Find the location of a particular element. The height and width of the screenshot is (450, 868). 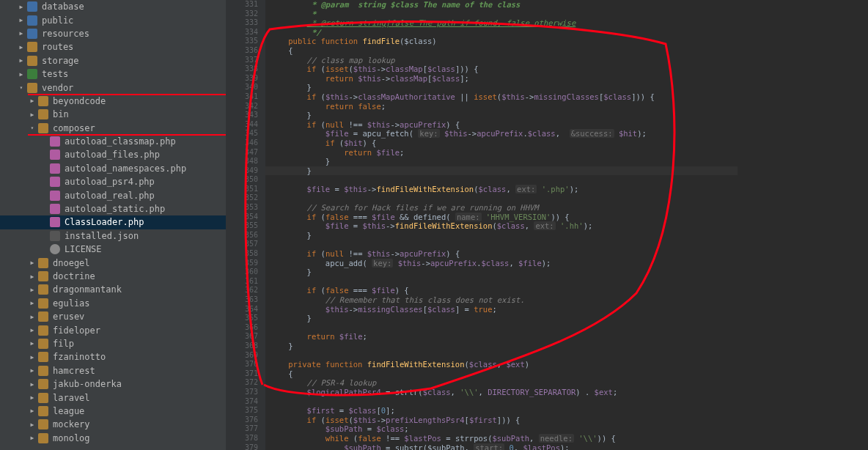

tree-row-fideloper: ▶fideloper is located at coordinates (113, 330).